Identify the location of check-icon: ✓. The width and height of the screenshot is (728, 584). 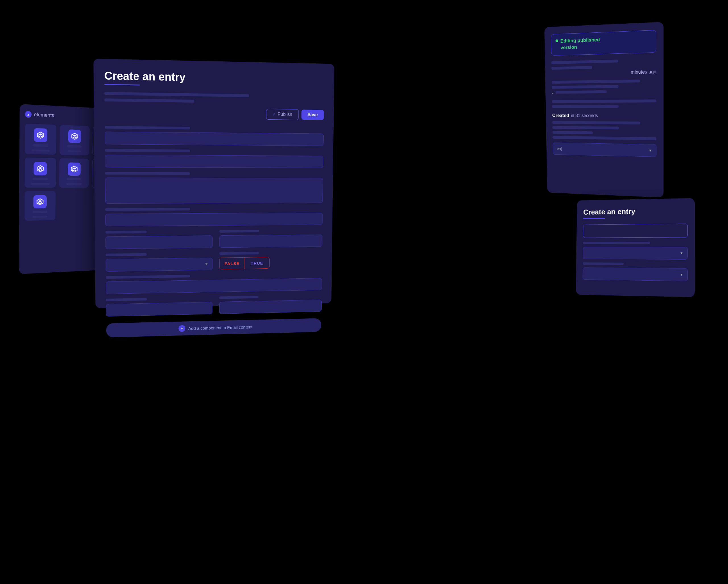
(274, 114).